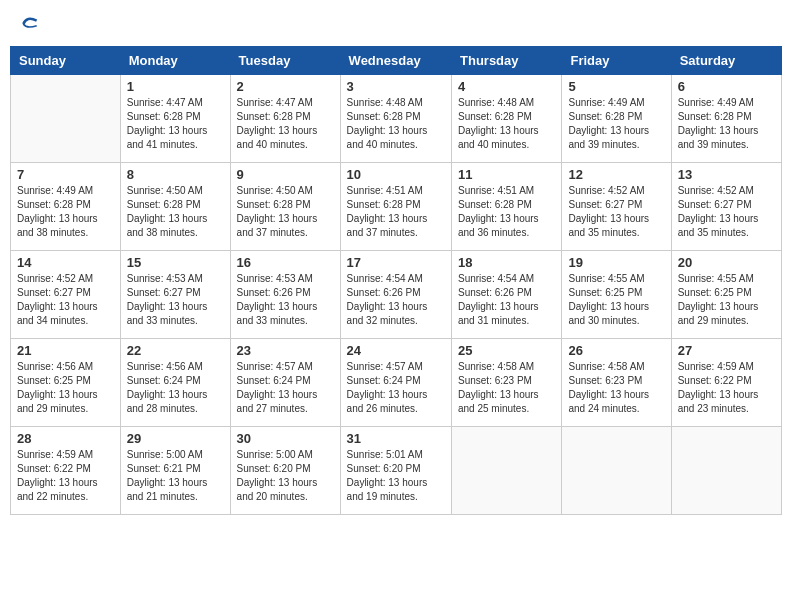 The height and width of the screenshot is (612, 792). What do you see at coordinates (616, 388) in the screenshot?
I see `day-info: Sunrise: 4:58 AMSunset: 6:23 PMDaylight:…` at bounding box center [616, 388].